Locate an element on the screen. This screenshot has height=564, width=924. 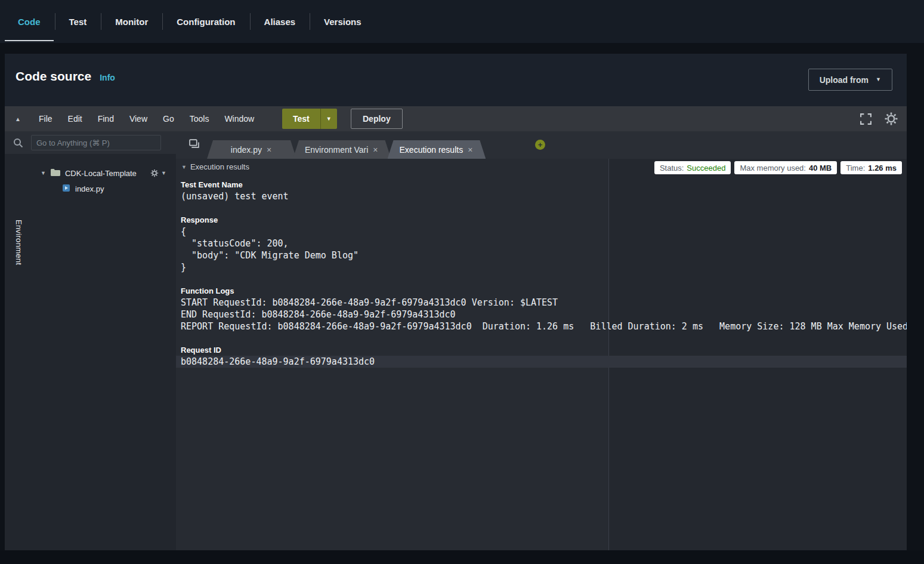
tab-test: Test is located at coordinates (78, 21).